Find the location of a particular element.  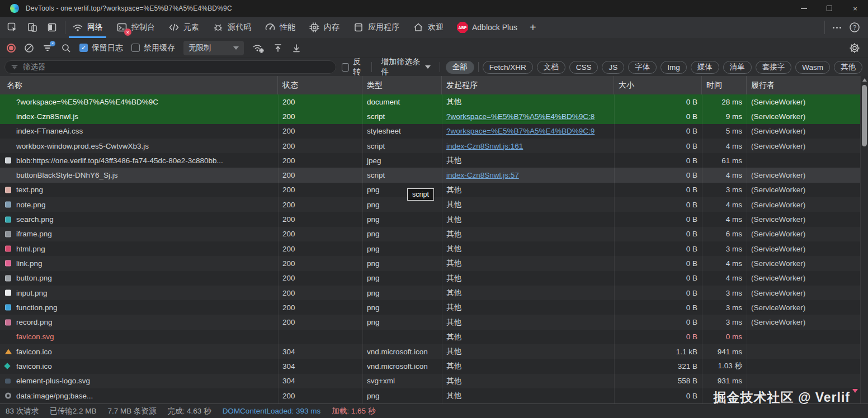

invert-checkbox: 反转 is located at coordinates (353, 67).